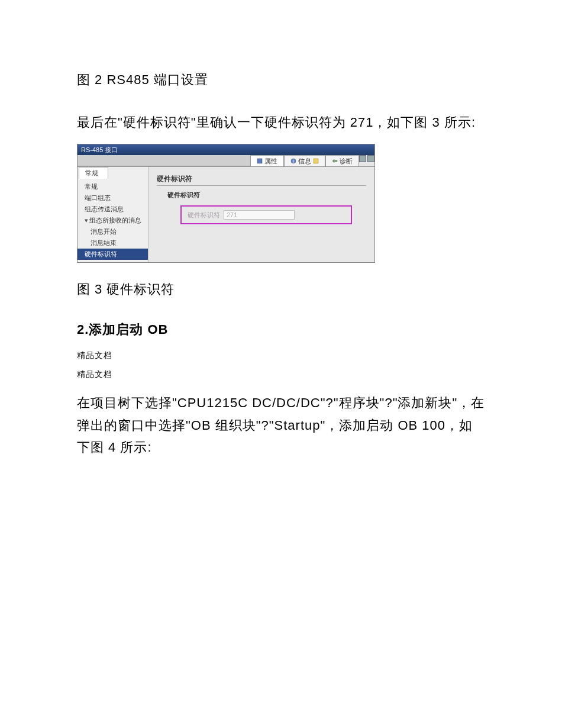  What do you see at coordinates (260, 161) in the screenshot?
I see `properties-icon` at bounding box center [260, 161].